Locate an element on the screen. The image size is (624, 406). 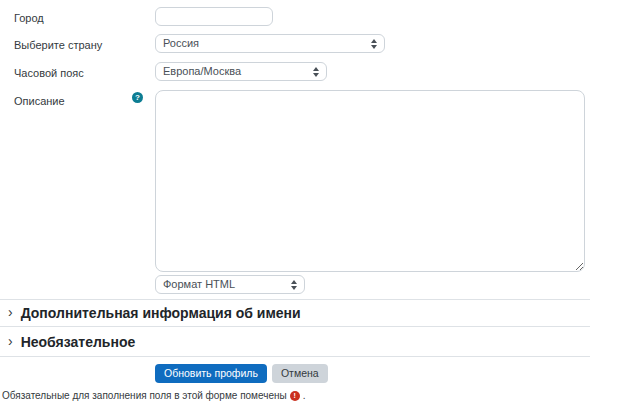
cancel-button: Отмена is located at coordinates (300, 374).